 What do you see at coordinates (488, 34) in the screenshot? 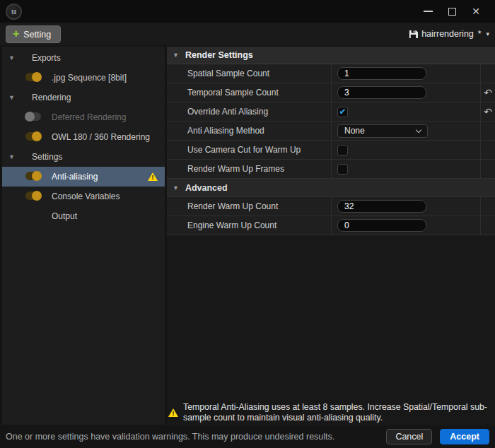
I see `chevron-down-icon: ▾` at bounding box center [488, 34].